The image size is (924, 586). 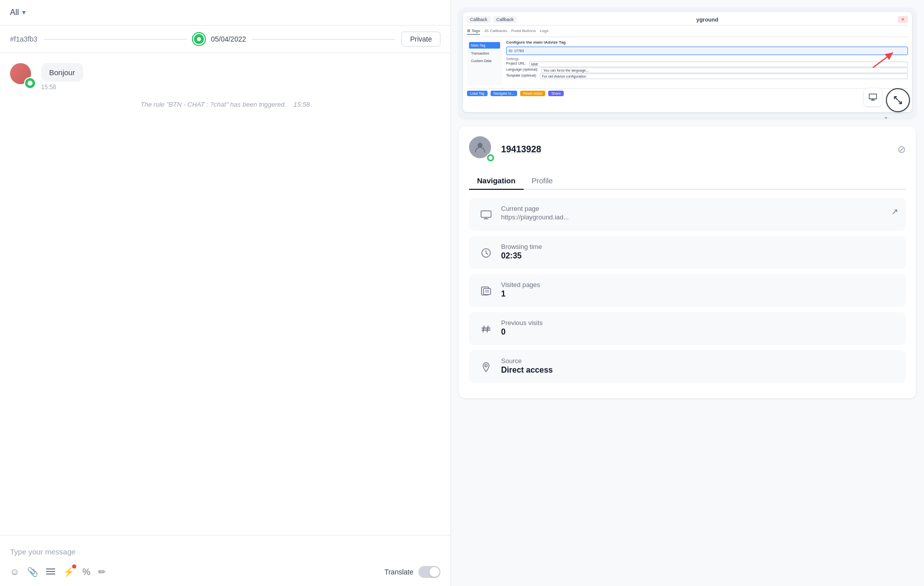 What do you see at coordinates (51, 572) in the screenshot?
I see `list-icon` at bounding box center [51, 572].